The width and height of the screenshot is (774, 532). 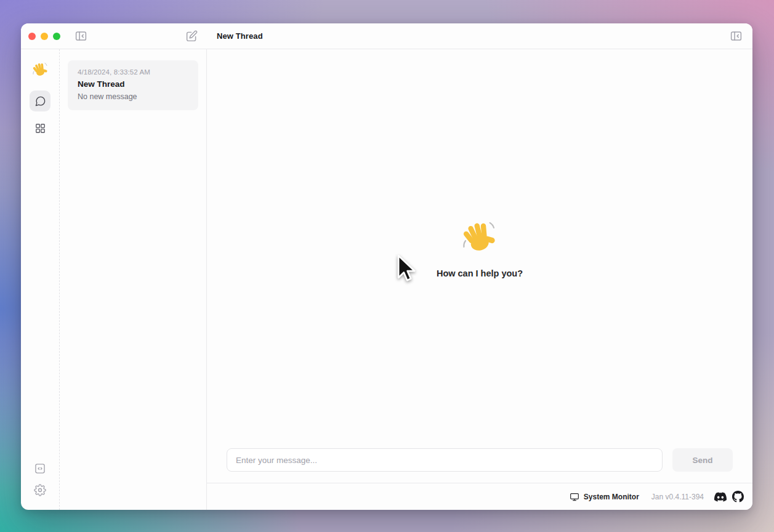 I want to click on app-version-label: Jan v0.4.11-394, so click(x=677, y=497).